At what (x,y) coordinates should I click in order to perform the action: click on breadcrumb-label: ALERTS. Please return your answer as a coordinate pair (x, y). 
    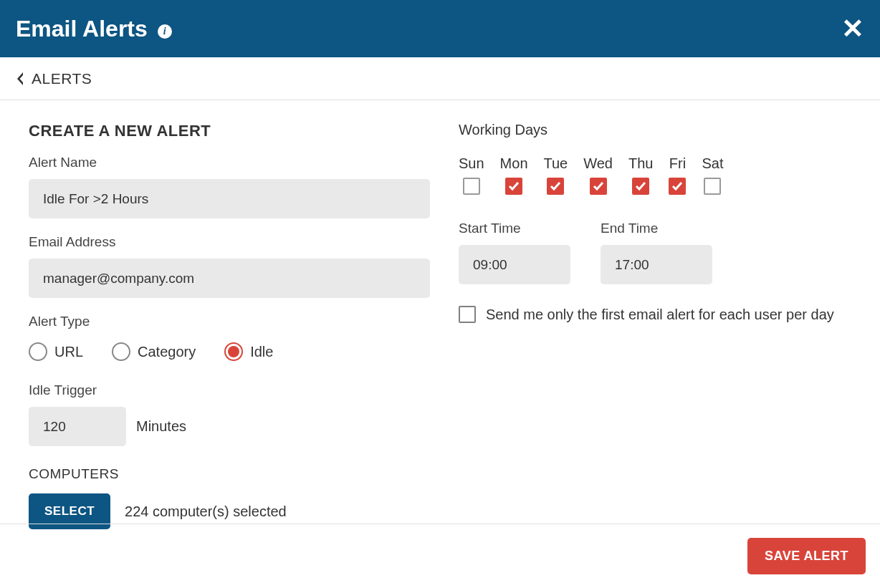
    Looking at the image, I should click on (62, 79).